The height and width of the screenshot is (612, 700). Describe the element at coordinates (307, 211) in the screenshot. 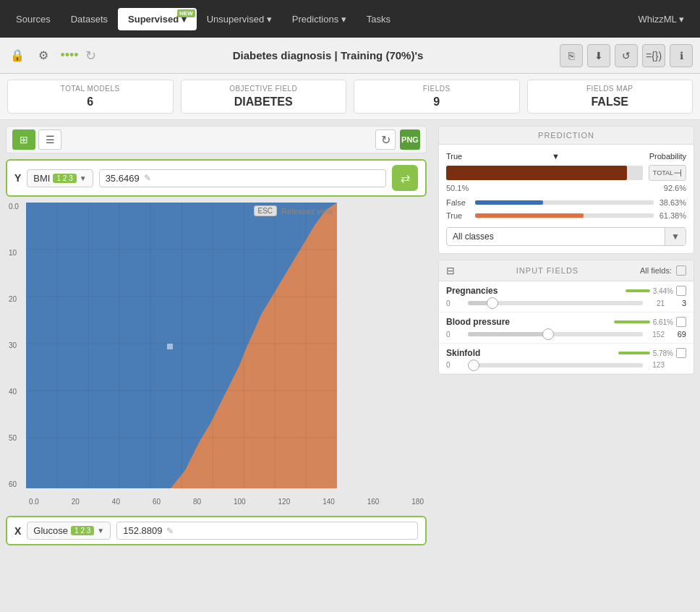

I see `releases-view-label: Releases view` at that location.